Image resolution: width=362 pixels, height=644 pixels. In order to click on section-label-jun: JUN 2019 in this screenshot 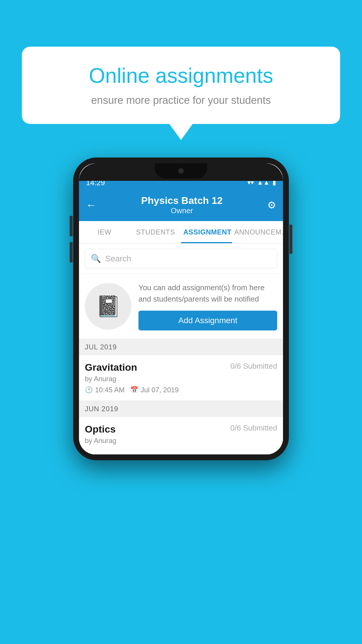, I will do `click(101, 409)`.